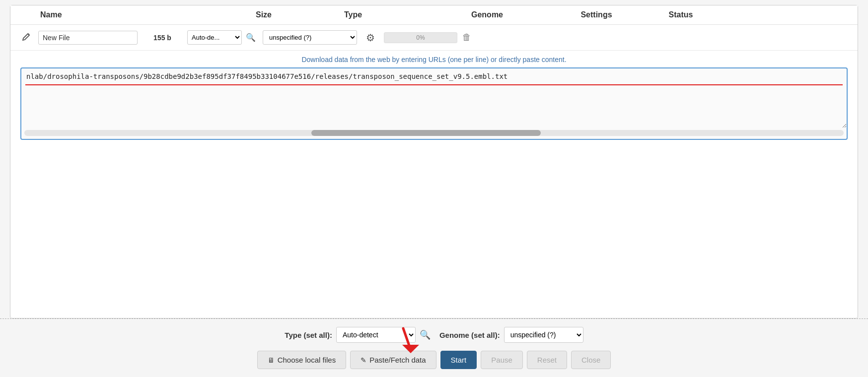 The width and height of the screenshot is (868, 377). Describe the element at coordinates (264, 15) in the screenshot. I see `col-size: Size` at that location.